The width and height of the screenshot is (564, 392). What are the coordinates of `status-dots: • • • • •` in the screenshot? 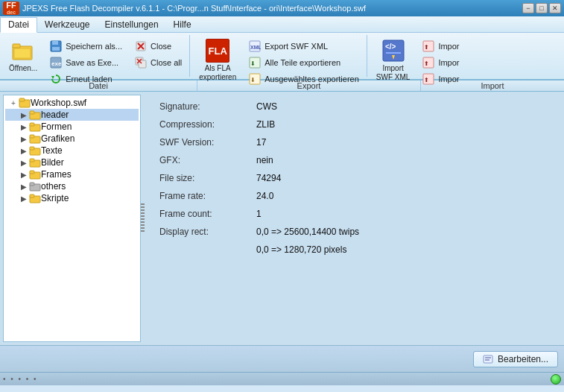 It's located at (21, 379).